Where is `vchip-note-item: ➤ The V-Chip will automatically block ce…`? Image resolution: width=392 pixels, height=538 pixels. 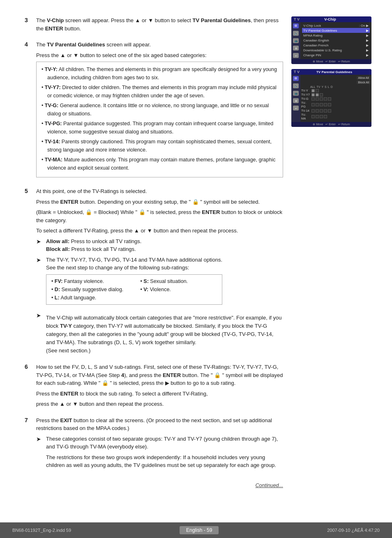
vchip-note-item: ➤ The V-Chip will automatically block ce… is located at coordinates (159, 333).